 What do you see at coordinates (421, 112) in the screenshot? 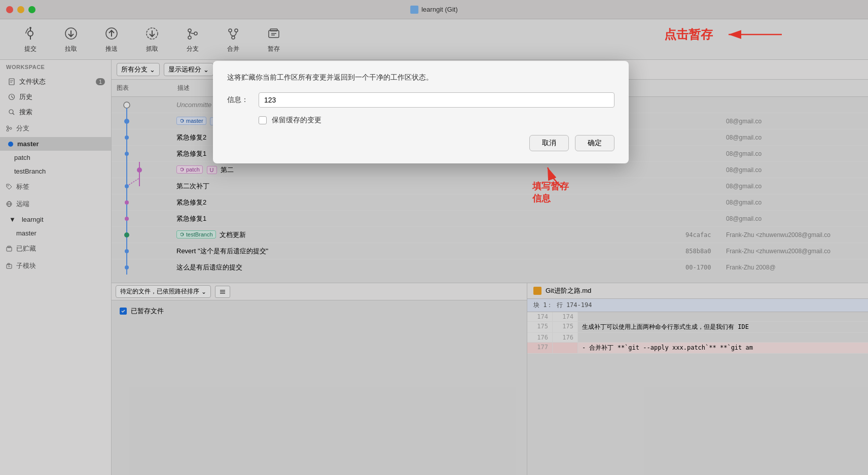
I see `stash-modal: 这将贮藏你当前工作区所有变更并返回到一个干净的工作区状态。 信息： 填写暂存信息…` at bounding box center [421, 112].